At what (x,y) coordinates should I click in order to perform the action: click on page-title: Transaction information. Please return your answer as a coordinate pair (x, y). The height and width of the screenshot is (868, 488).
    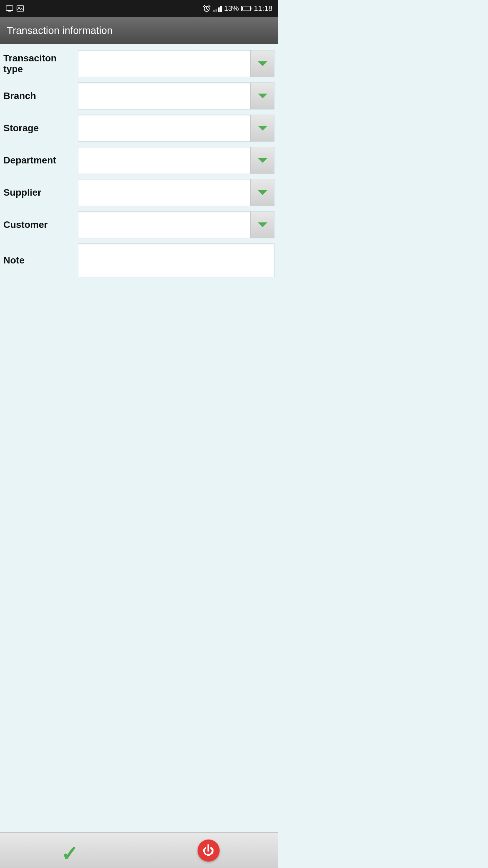
    Looking at the image, I should click on (60, 31).